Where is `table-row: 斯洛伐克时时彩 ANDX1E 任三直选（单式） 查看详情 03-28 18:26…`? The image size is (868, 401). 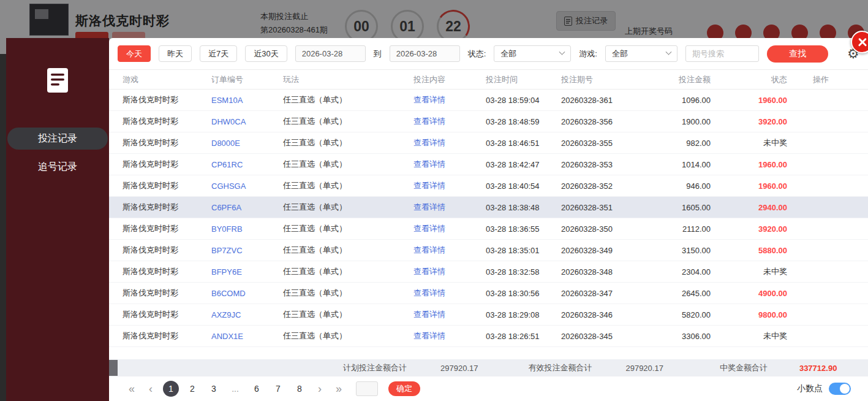 table-row: 斯洛伐克时时彩 ANDX1E 任三直选（单式） 查看详情 03-28 18:26… is located at coordinates (489, 336).